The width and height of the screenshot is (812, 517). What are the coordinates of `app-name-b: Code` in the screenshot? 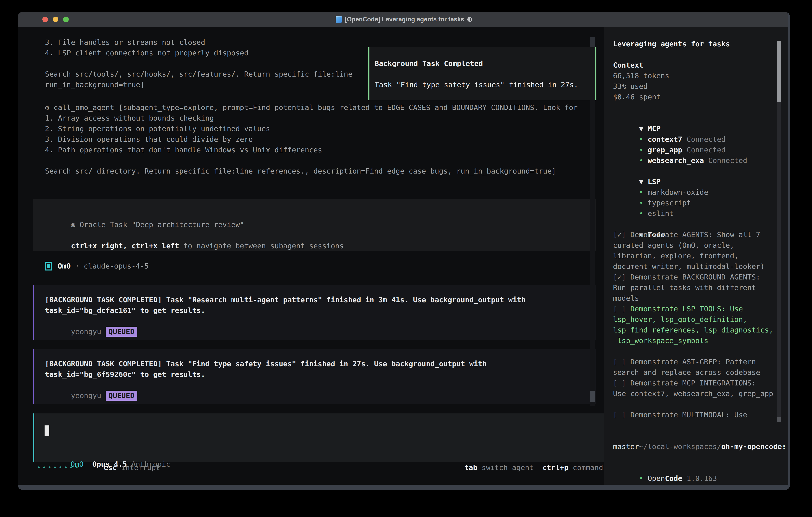 It's located at (674, 479).